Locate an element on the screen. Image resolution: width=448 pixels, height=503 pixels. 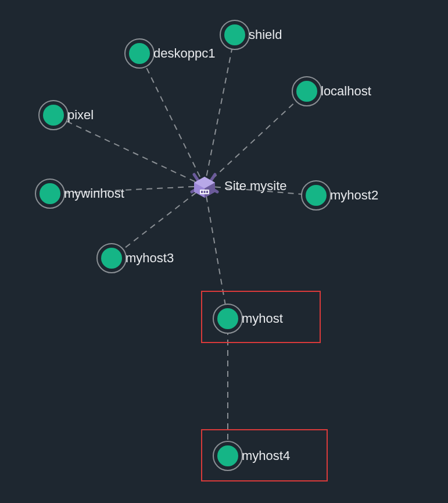
host-node-label: myhost is located at coordinates (263, 319).